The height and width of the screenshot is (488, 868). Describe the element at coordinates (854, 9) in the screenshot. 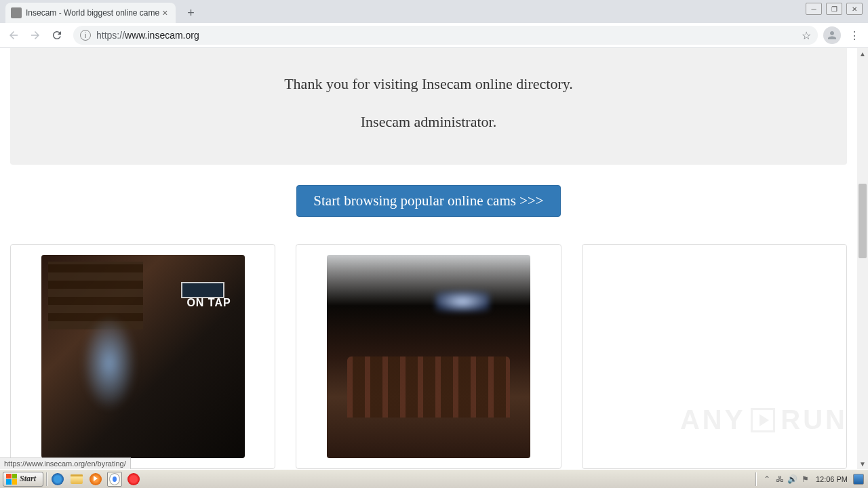

I see `close-window-button: ✕` at that location.